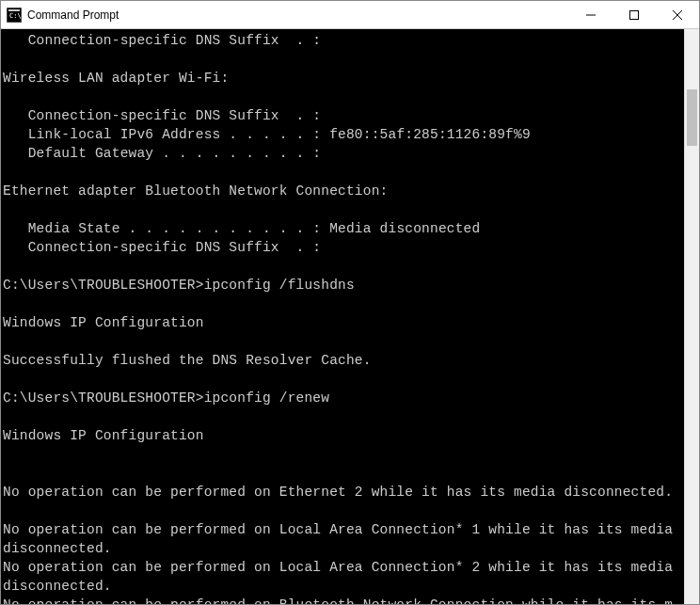 This screenshot has width=700, height=605. What do you see at coordinates (15, 16) in the screenshot?
I see `svg-text: C:\` at bounding box center [15, 16].